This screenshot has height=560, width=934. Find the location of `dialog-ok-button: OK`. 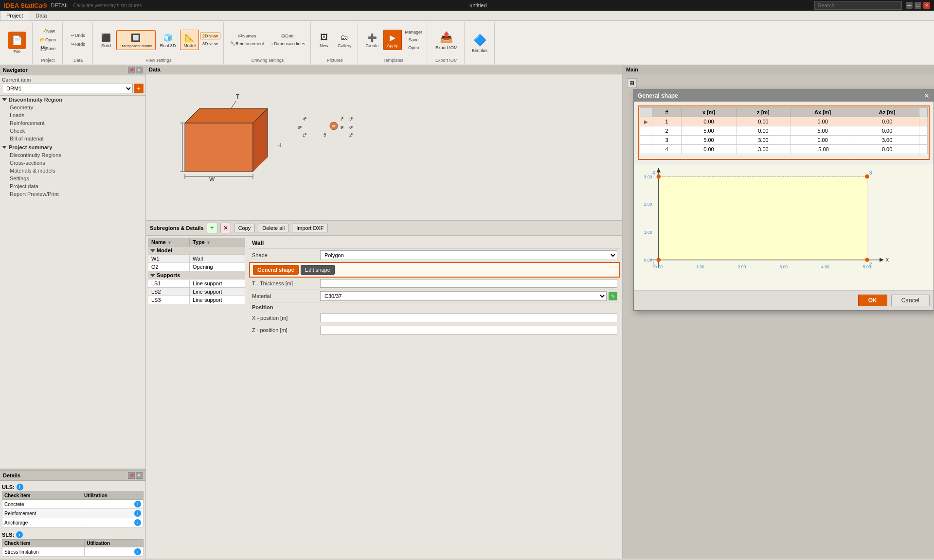

dialog-ok-button: OK is located at coordinates (873, 300).